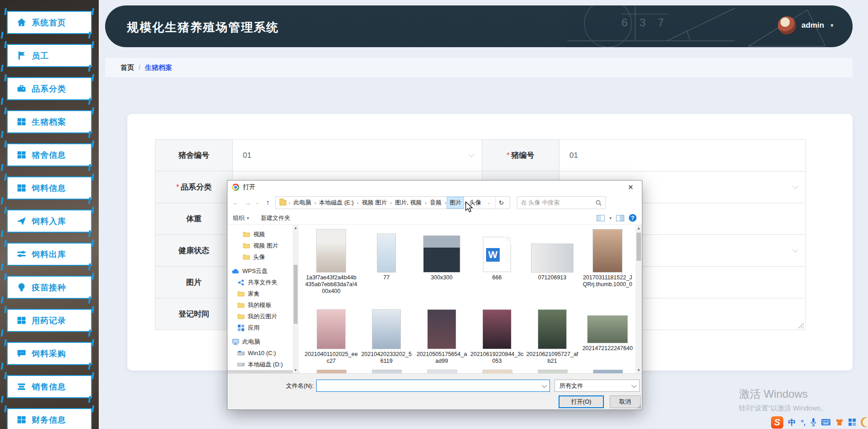  Describe the element at coordinates (241, 317) in the screenshot. I see `folder-icon` at that location.